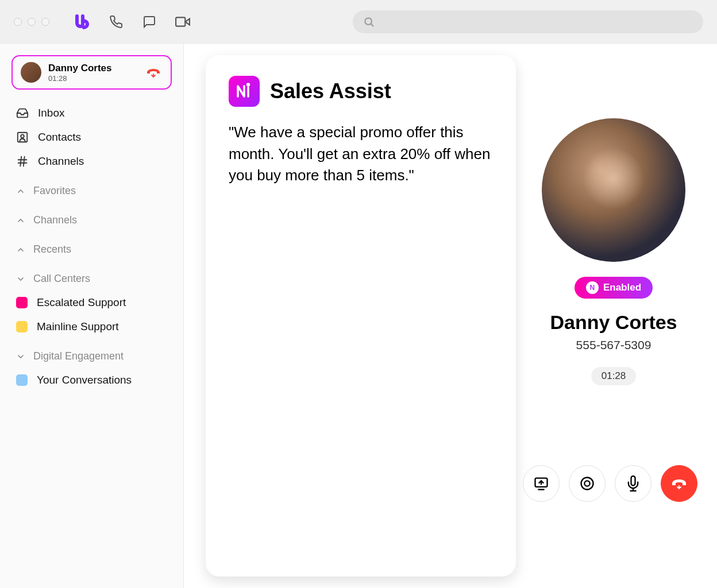  What do you see at coordinates (93, 72) in the screenshot?
I see `call-info: Danny Cortes 01:28` at bounding box center [93, 72].